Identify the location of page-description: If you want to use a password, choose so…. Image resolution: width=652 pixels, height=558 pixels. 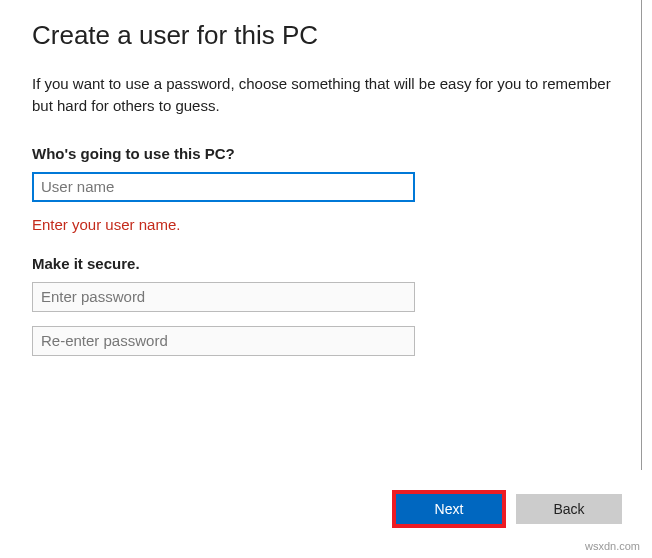
(322, 95).